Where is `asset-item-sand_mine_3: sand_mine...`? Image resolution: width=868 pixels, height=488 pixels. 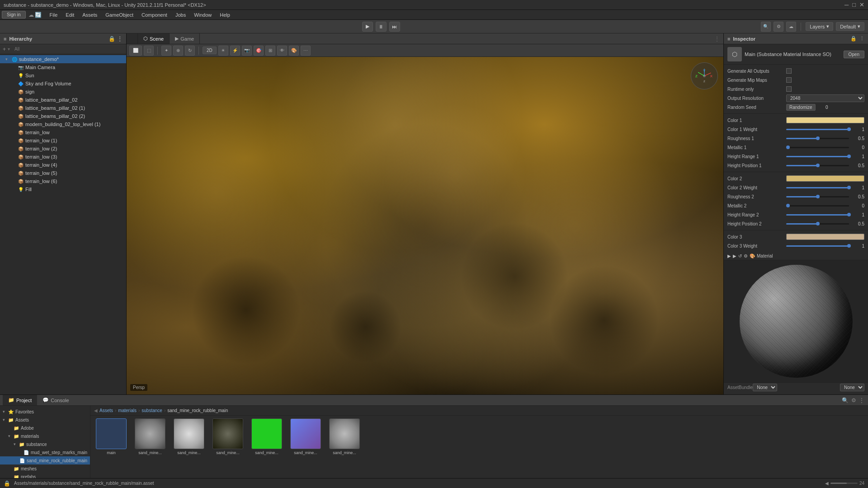
asset-item-sand_mine_3: sand_mine... is located at coordinates (228, 436).